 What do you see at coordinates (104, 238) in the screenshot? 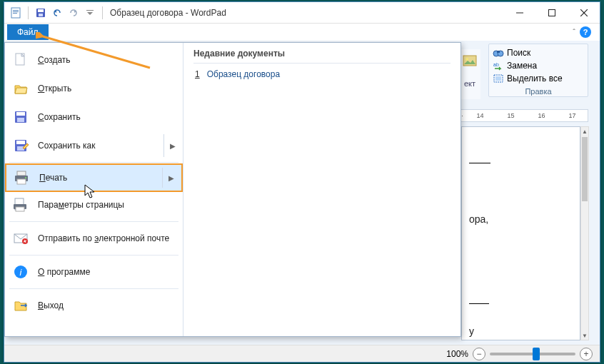
I see `menu-label: Отправить по электронной почте` at bounding box center [104, 238].